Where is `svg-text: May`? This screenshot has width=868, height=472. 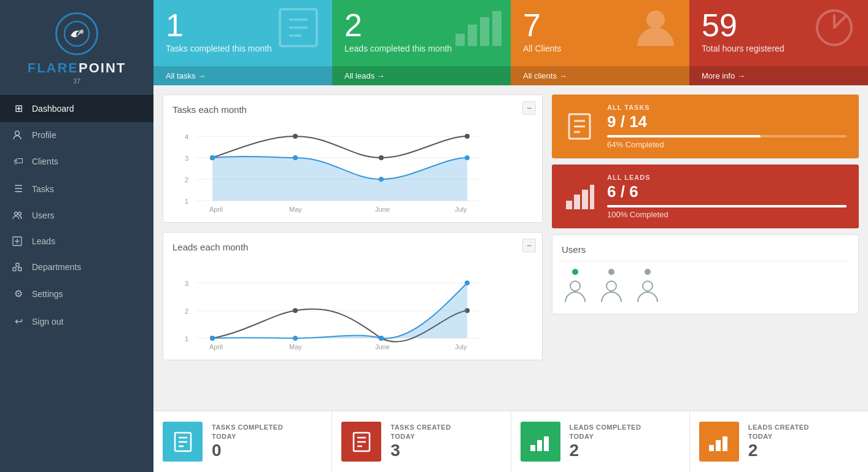
svg-text: May is located at coordinates (296, 209).